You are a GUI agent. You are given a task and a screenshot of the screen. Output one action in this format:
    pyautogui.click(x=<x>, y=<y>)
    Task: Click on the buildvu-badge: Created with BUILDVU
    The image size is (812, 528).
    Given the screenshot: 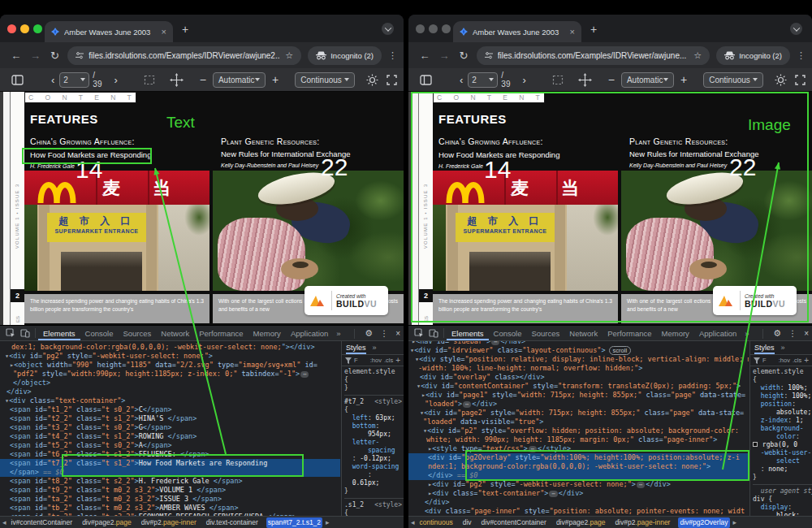 What is the action you would take?
    pyautogui.click(x=755, y=301)
    